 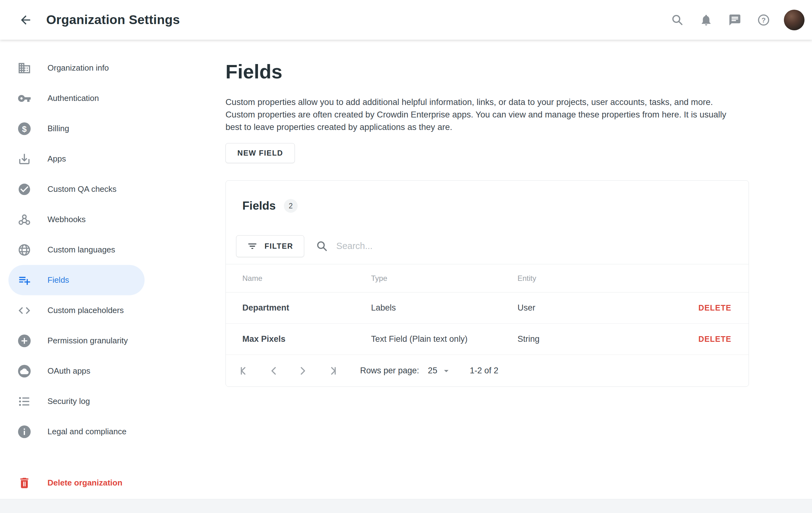 I want to click on field-entity-cell: String, so click(x=589, y=339).